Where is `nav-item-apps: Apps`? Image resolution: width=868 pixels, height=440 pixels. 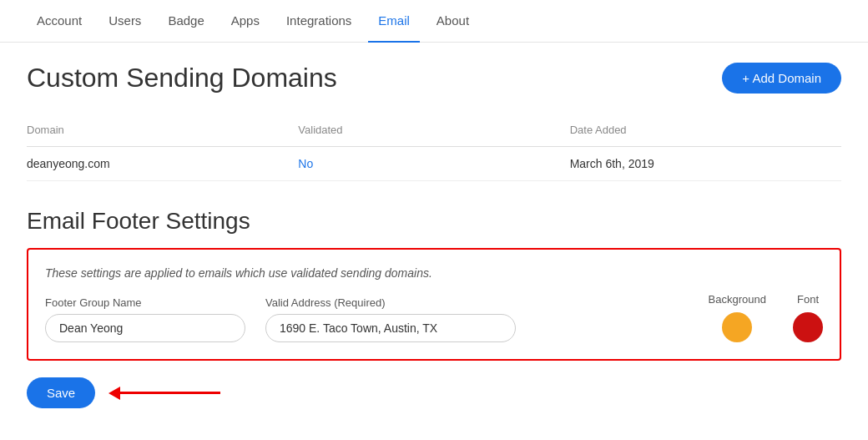 nav-item-apps: Apps is located at coordinates (245, 22).